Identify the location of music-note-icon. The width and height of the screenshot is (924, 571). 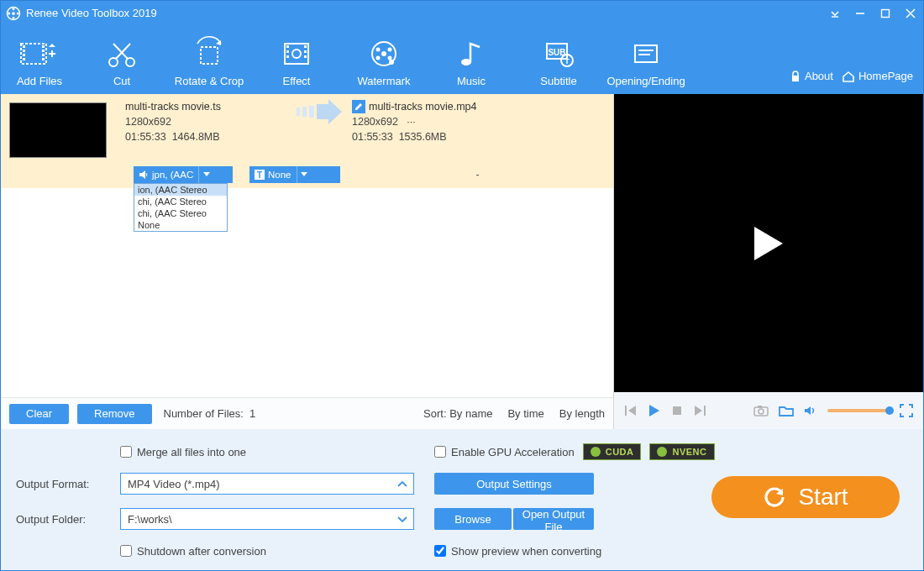
(471, 54).